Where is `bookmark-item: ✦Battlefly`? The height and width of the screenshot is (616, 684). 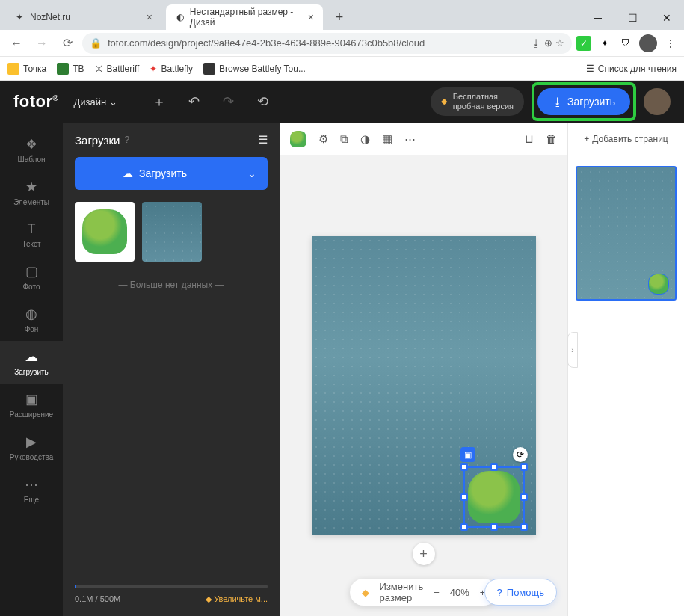 bookmark-item: ✦Battlefly is located at coordinates (171, 69).